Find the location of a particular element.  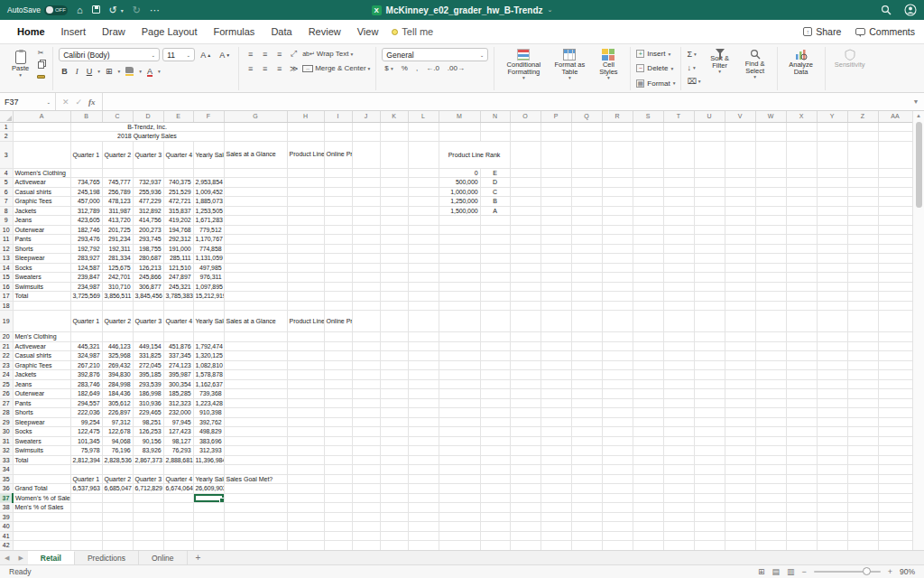

cell-C31: 94,068 is located at coordinates (117, 441).